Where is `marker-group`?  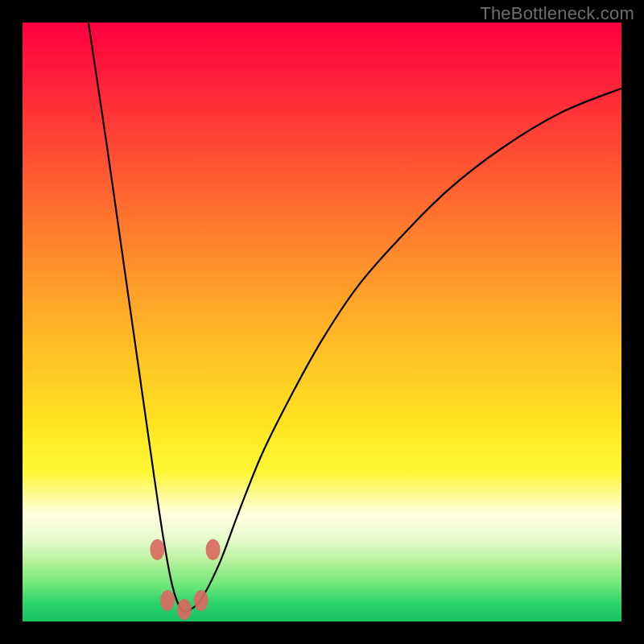
marker-group is located at coordinates (185, 580).